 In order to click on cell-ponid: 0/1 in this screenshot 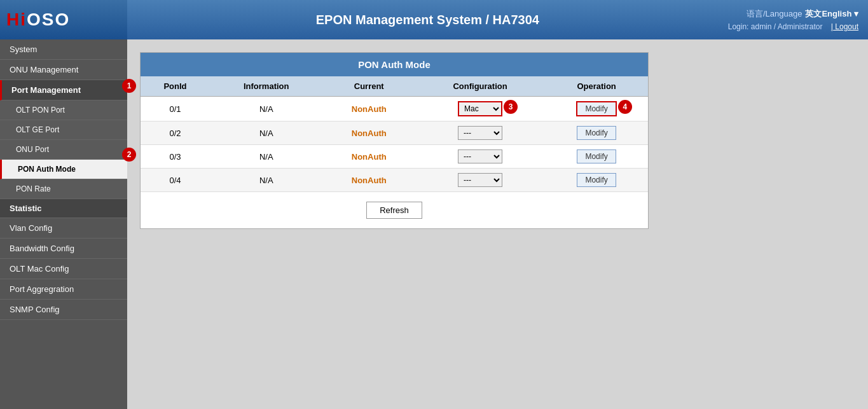, I will do `click(176, 109)`.